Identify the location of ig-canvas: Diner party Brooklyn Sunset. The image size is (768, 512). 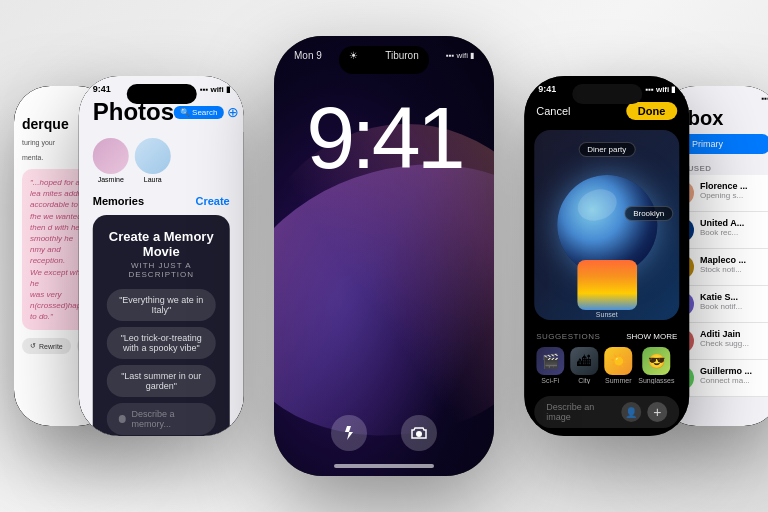
(606, 225).